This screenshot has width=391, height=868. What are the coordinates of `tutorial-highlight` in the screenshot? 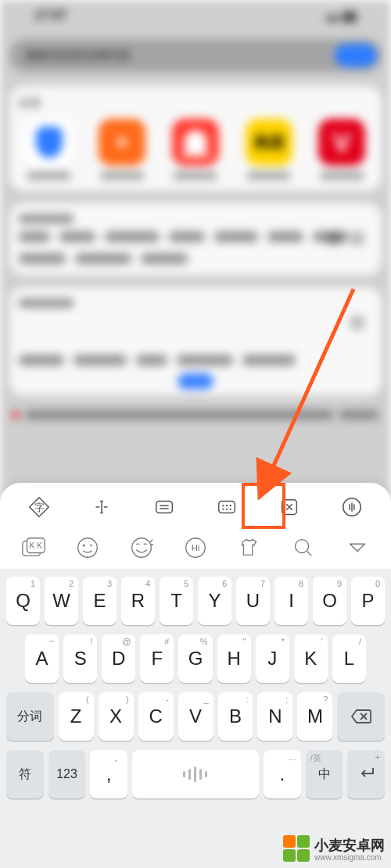 It's located at (264, 506).